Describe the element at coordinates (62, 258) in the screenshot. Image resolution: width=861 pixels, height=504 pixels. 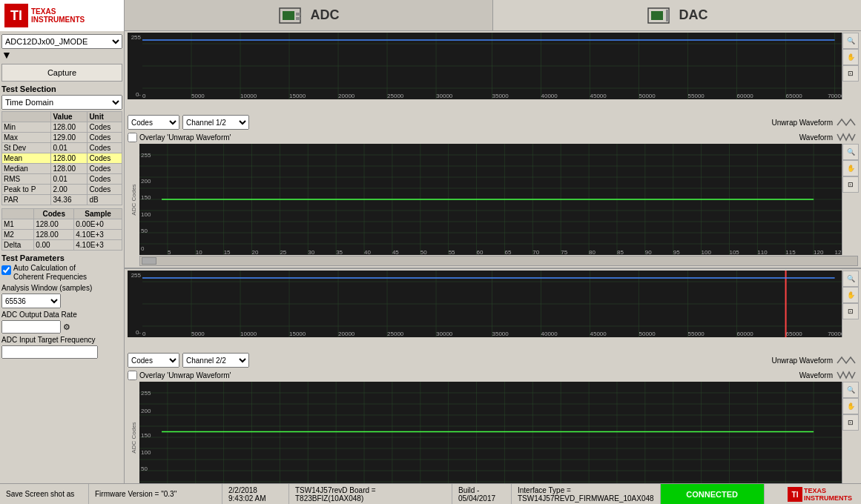
I see `test-params-label: Test Parameters` at that location.